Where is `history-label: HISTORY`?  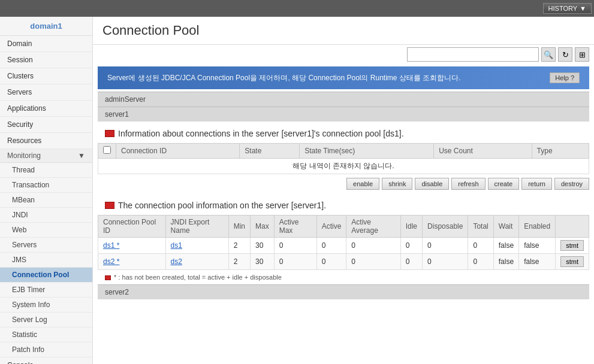 history-label: HISTORY is located at coordinates (563, 8).